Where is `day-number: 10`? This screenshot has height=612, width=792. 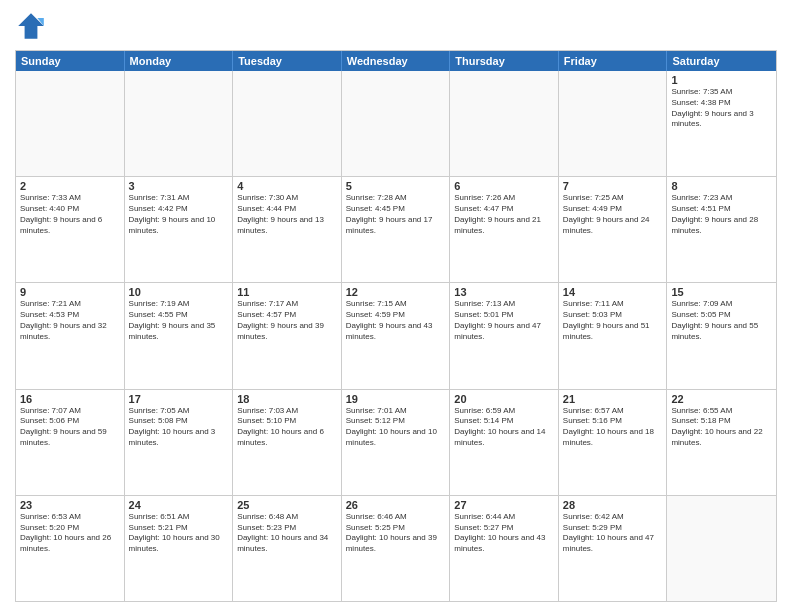 day-number: 10 is located at coordinates (179, 292).